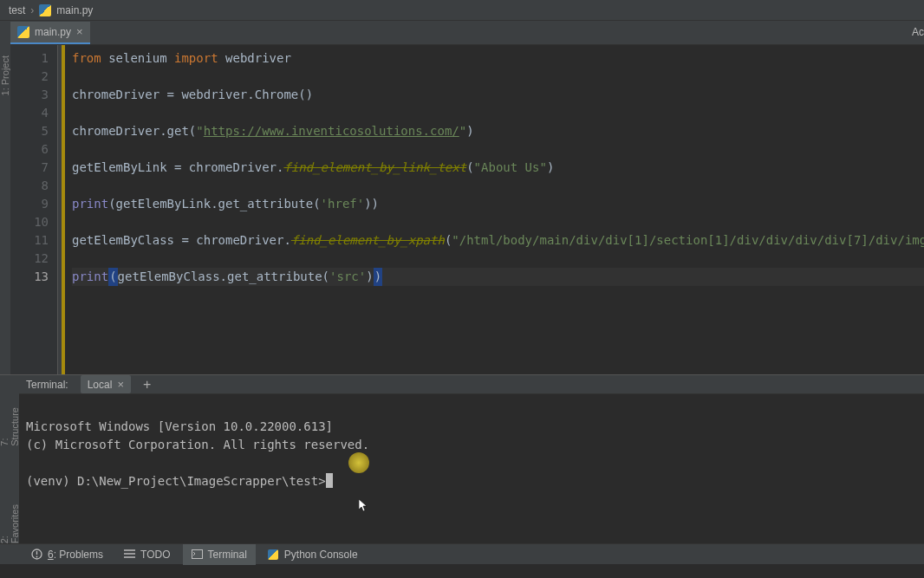 This screenshot has width=924, height=578. Describe the element at coordinates (498, 205) in the screenshot. I see `code-line: print(getElemByLink.get_attribute('href'…` at that location.